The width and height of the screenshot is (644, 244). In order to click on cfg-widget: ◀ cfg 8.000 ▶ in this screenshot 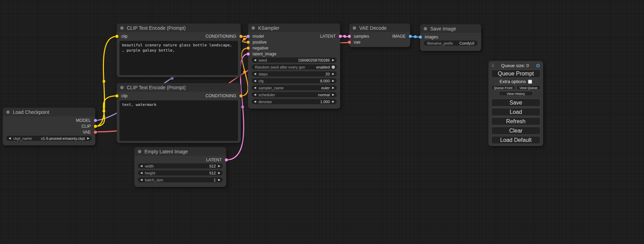, I will do `click(294, 81)`.